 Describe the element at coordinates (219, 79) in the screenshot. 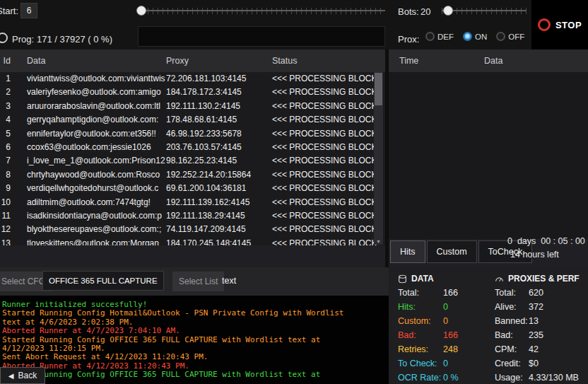

I see `cell-proxy: 72.206.181.103:4145` at that location.